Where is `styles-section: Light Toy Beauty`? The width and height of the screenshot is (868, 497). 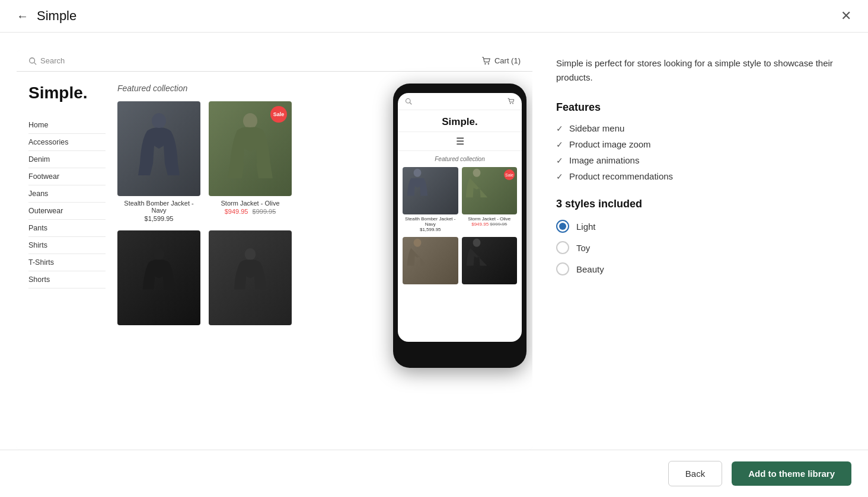
styles-section: Light Toy Beauty is located at coordinates (704, 248).